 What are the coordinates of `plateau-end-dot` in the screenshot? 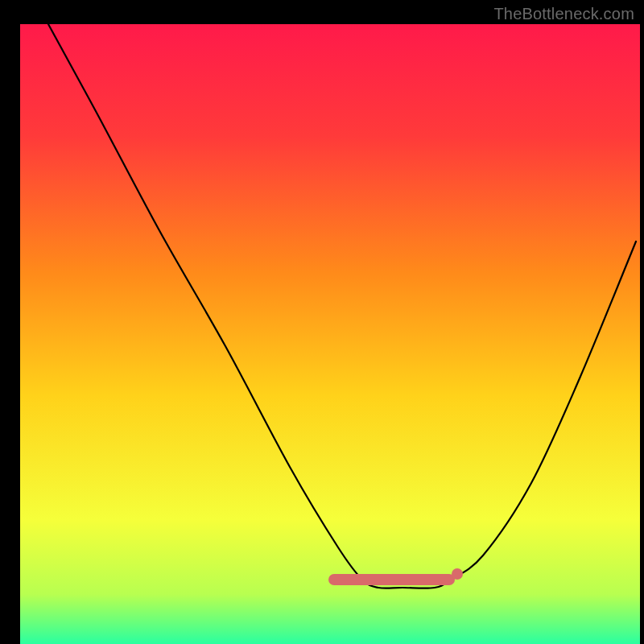 It's located at (457, 574).